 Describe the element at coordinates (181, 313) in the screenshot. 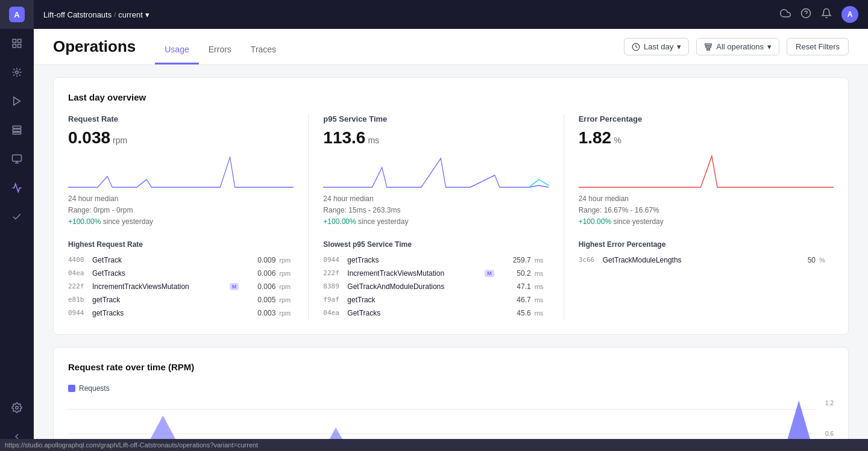

I see `table-row: 0944 getTracks 0.003 rpm` at that location.